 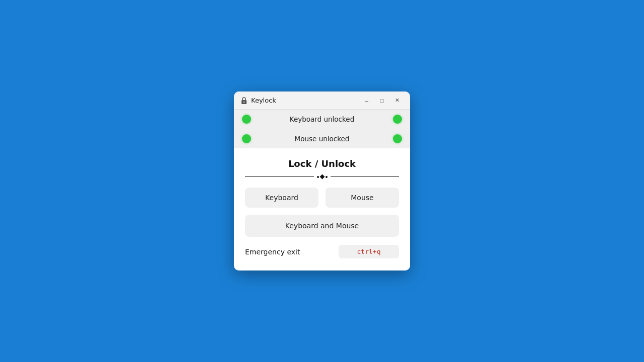 What do you see at coordinates (322, 164) in the screenshot?
I see `section-title: Lock / Unlock` at bounding box center [322, 164].